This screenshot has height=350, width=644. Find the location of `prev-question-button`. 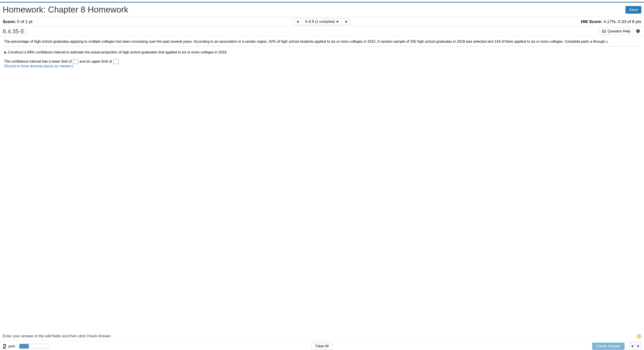

prev-question-button is located at coordinates (298, 22).